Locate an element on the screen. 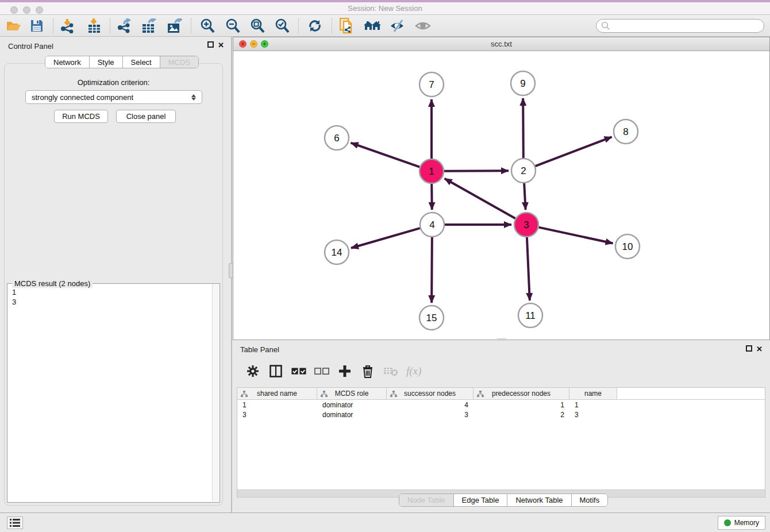  settings-gear-icon is located at coordinates (253, 371).